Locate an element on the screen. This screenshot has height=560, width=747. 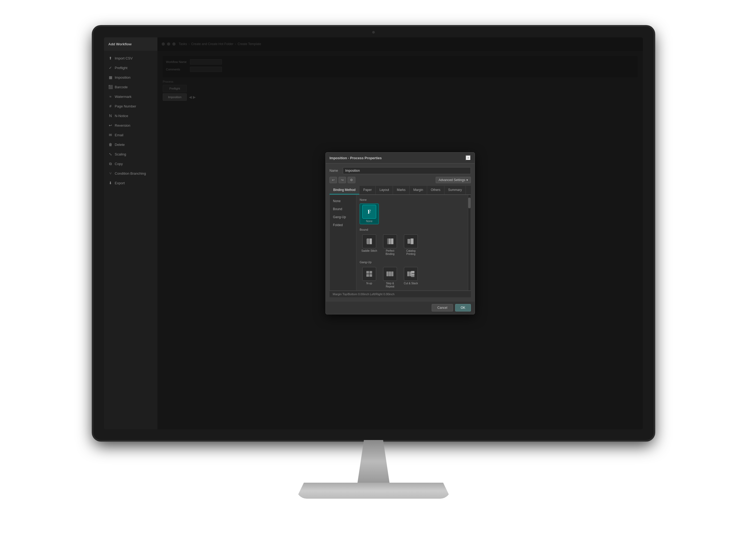
imposition-icon: ▦ is located at coordinates (110, 77).